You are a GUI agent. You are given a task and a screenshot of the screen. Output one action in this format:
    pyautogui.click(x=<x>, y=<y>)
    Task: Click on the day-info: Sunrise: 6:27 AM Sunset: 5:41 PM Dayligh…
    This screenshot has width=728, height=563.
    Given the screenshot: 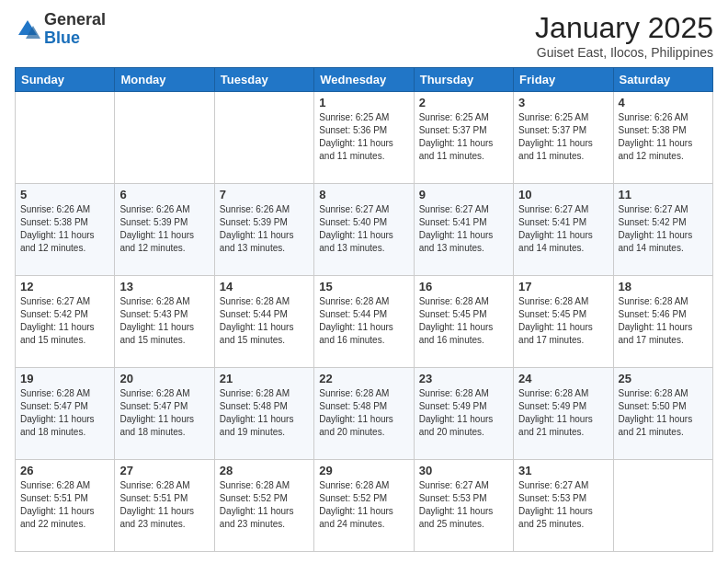 What is the action you would take?
    pyautogui.click(x=563, y=229)
    